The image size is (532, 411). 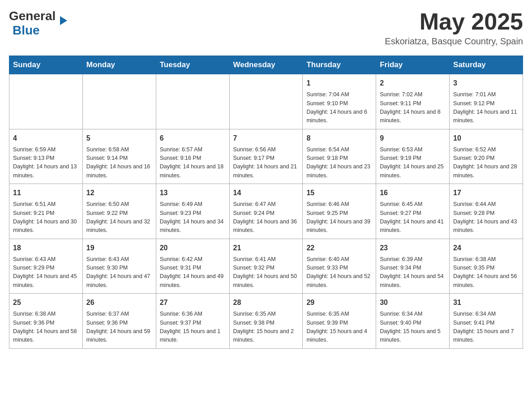 What do you see at coordinates (486, 248) in the screenshot?
I see `day-number: 24` at bounding box center [486, 248].